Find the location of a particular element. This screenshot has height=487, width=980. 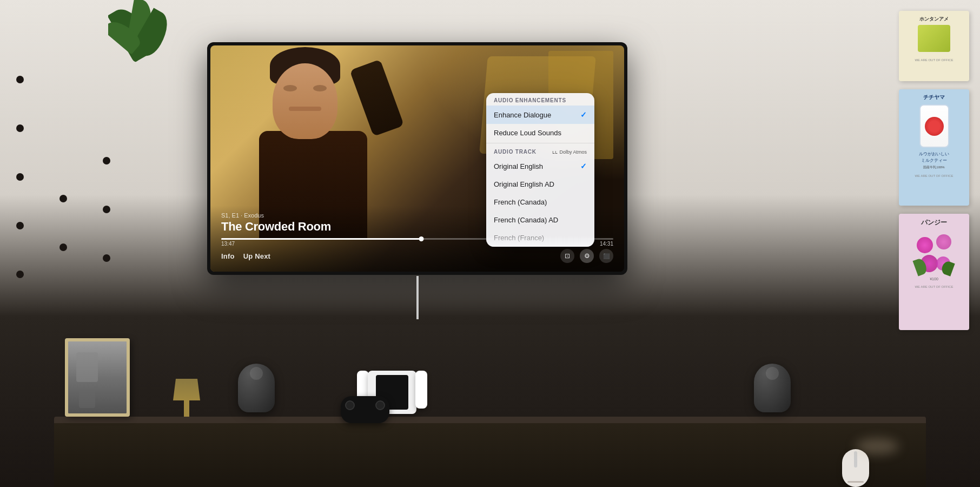

original-english-label: Original English is located at coordinates (537, 167).